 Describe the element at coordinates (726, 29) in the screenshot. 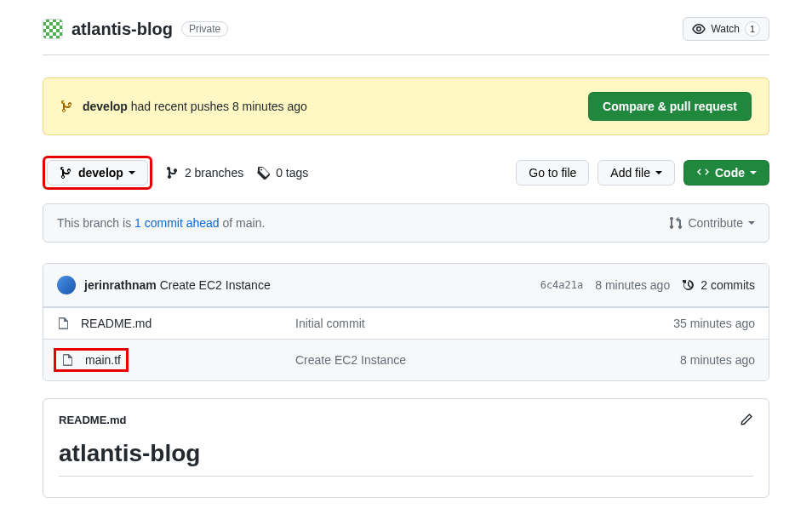

I see `watch-button: Watch 1` at that location.